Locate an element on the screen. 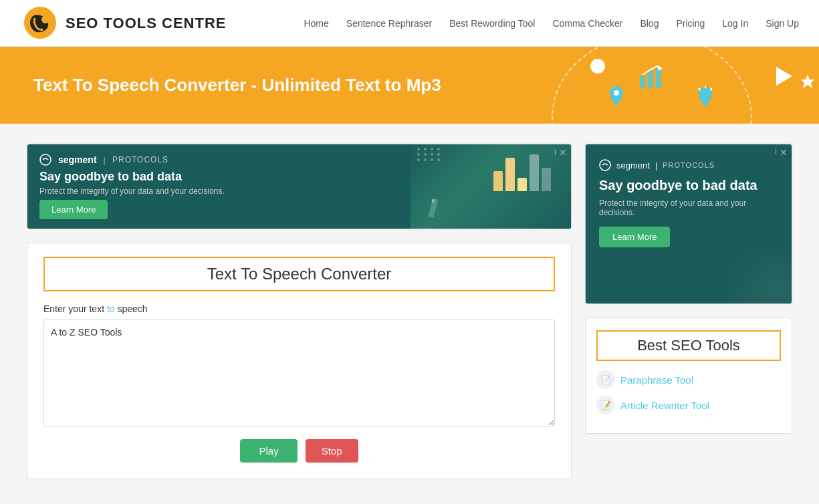 The width and height of the screenshot is (819, 504). tool-title: Text To Speech Converter is located at coordinates (300, 274).